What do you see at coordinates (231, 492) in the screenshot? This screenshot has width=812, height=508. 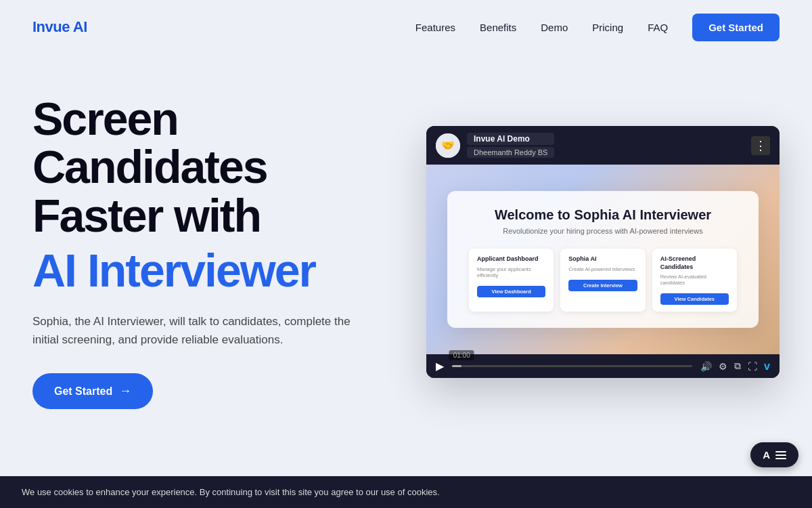 I see `cookie-text: We use cookies to enhance your experienc…` at bounding box center [231, 492].